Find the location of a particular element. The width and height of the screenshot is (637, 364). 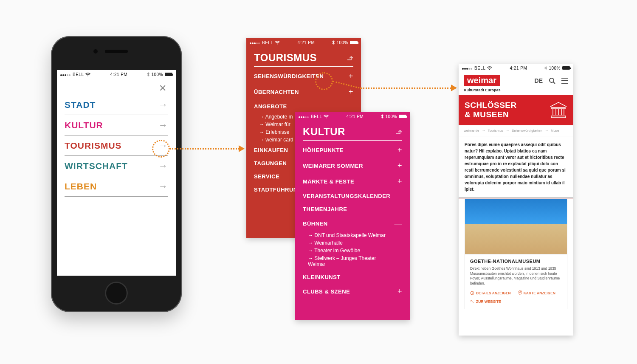

card-title: GOETHE-NATIONALMUSEUM is located at coordinates (516, 260).